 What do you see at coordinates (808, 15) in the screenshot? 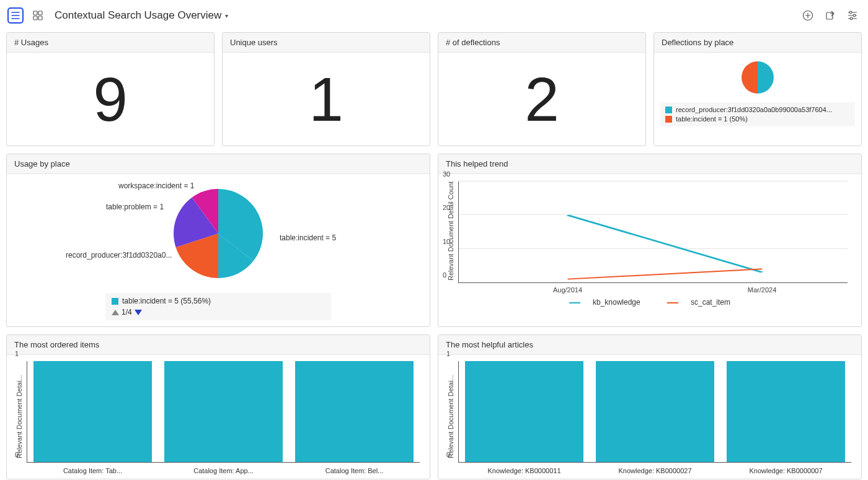
I see `add-button` at bounding box center [808, 15].